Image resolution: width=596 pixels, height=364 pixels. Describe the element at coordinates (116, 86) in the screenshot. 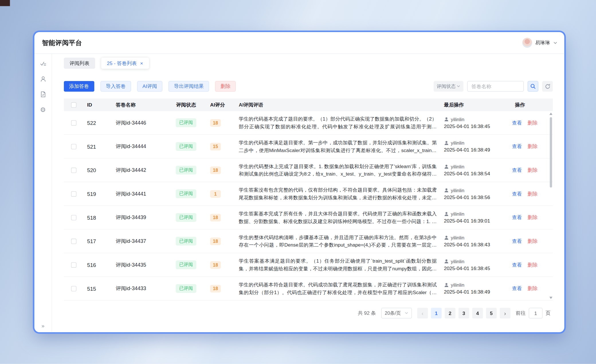

I see `import-answer-button: 导入答卷` at that location.